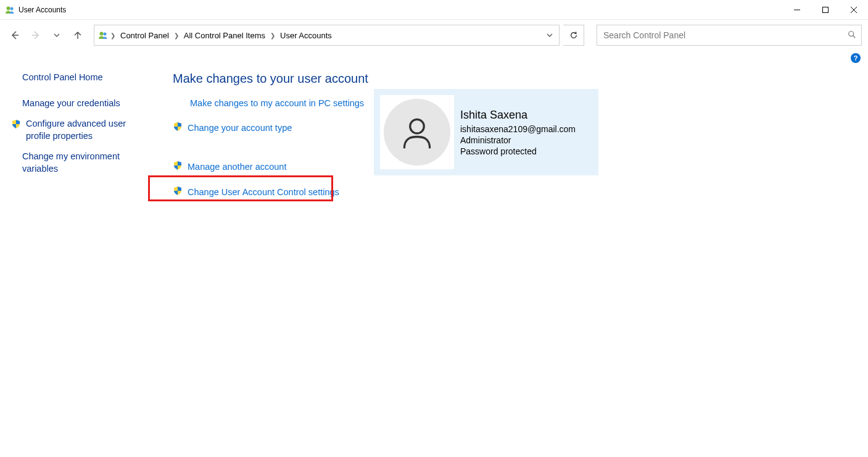  I want to click on sidebar-change-env-vars: Change my environment variables, so click(76, 161).